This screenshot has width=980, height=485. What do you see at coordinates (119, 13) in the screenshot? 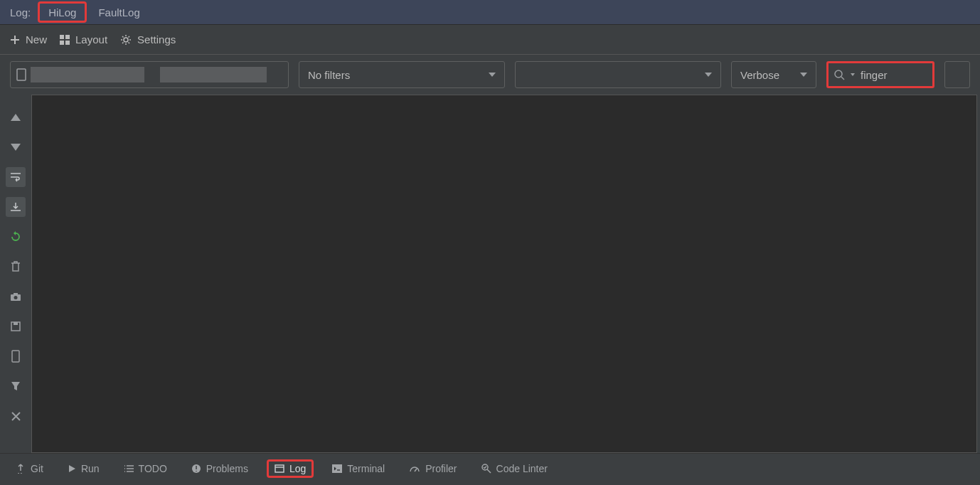
I see `tab-faultlog-label: FaultLog` at bounding box center [119, 13].